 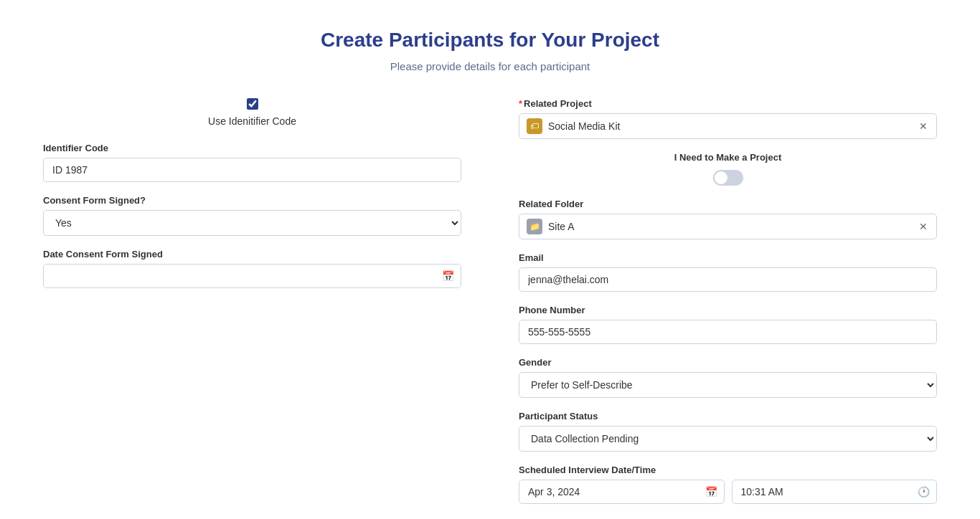 What do you see at coordinates (253, 276) in the screenshot?
I see `date-consent-wrapper: 📅` at bounding box center [253, 276].